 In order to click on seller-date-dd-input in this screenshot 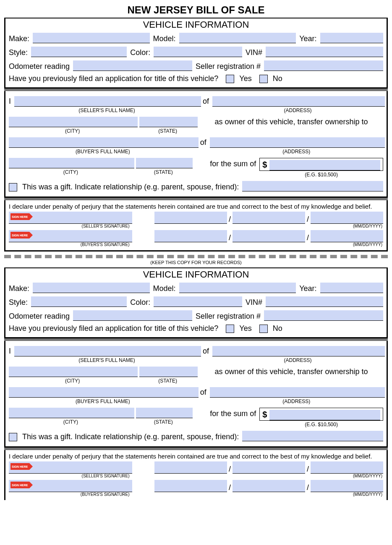, I will do `click(269, 217)`.